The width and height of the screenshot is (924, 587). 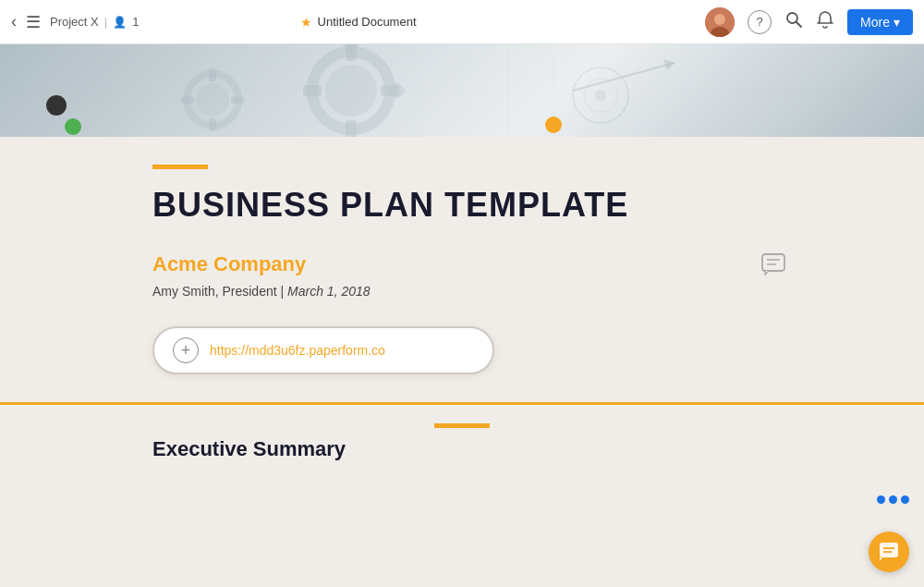 What do you see at coordinates (73, 127) in the screenshot?
I see `dot-green` at bounding box center [73, 127].